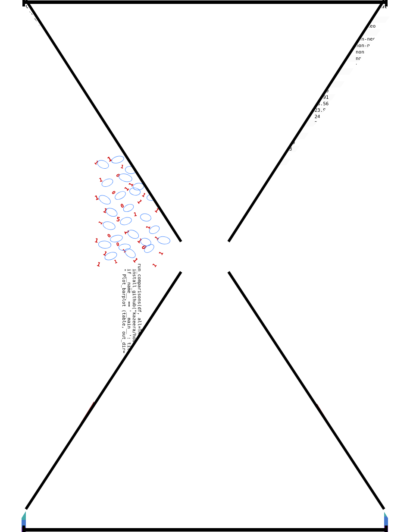  Describe the element at coordinates (145, 33) in the screenshot. I see `table-cell-r3-c2: 1_36549` at that location.